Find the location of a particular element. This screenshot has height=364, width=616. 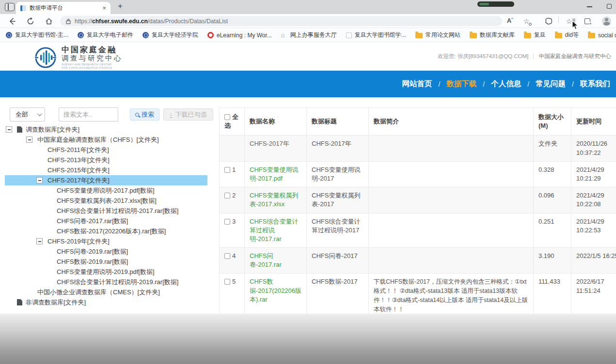

tab-close-icon: × is located at coordinates (104, 8).